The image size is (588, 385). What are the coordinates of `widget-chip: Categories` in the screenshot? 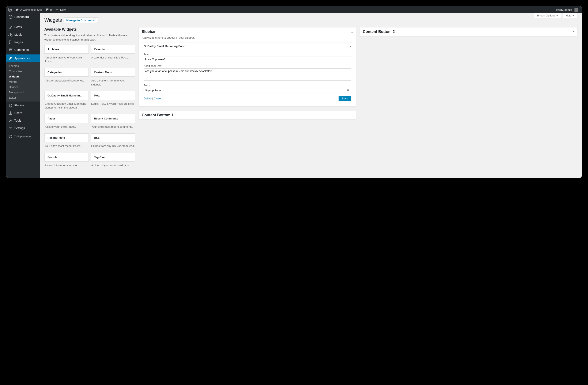 It's located at (67, 72).